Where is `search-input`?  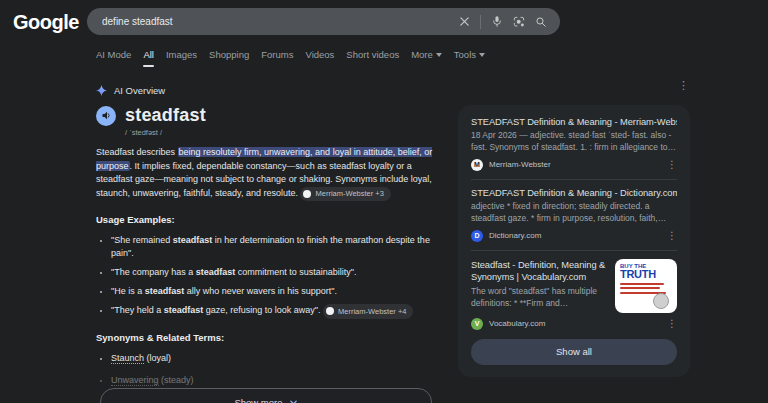 search-input is located at coordinates (273, 22).